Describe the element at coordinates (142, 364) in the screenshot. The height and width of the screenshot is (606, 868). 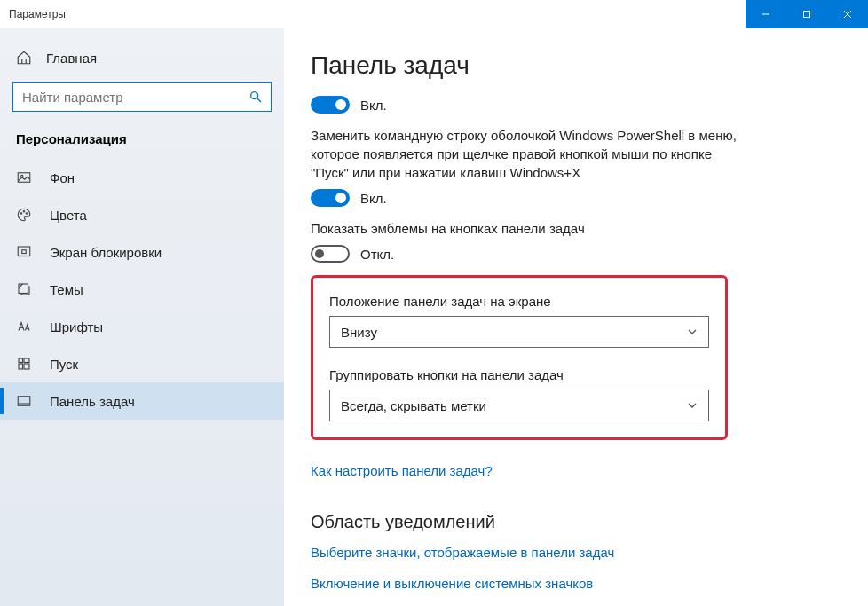
I see `sidebar-item-start: Пуск` at that location.